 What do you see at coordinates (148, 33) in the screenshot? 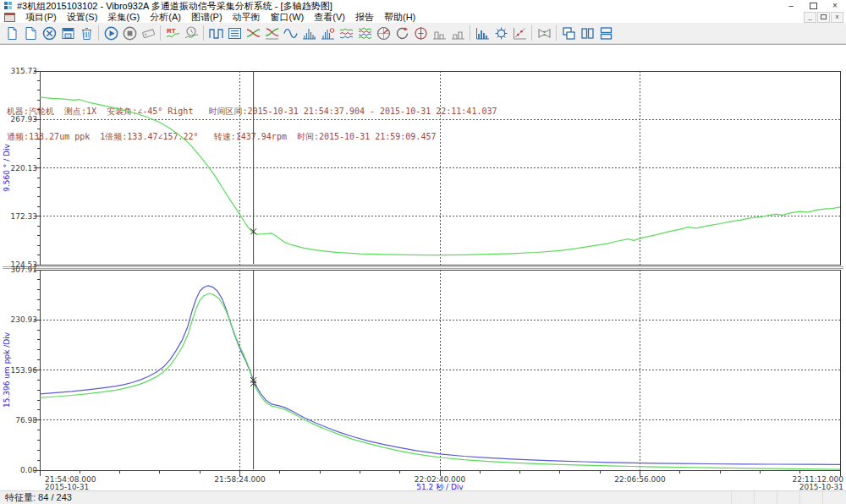
I see `tag-button` at bounding box center [148, 33].